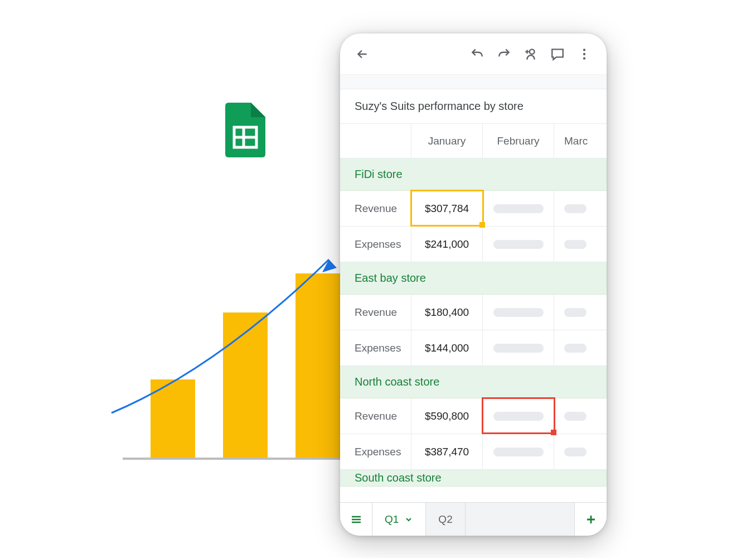  Describe the element at coordinates (447, 348) in the screenshot. I see `cell-value: $144,000` at that location.